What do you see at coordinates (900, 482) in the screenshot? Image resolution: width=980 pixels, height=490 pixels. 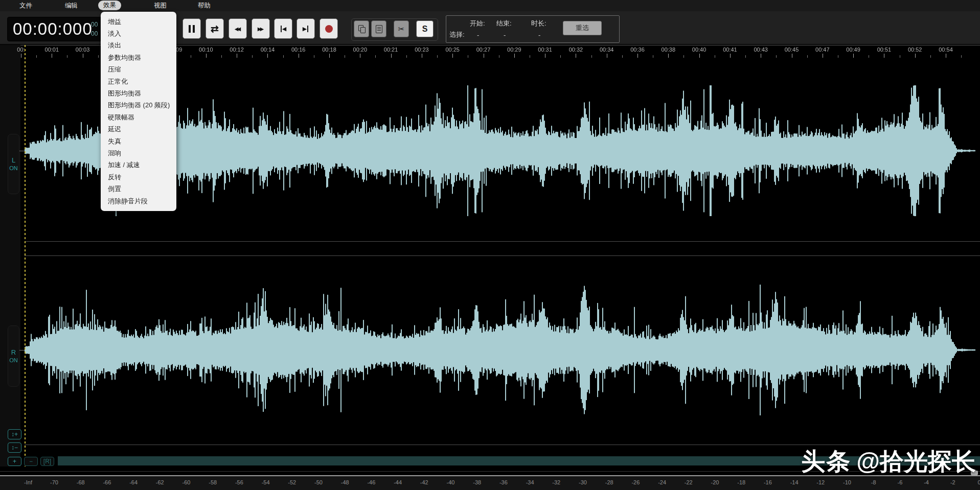 I see `db-scale-label: -6` at bounding box center [900, 482].